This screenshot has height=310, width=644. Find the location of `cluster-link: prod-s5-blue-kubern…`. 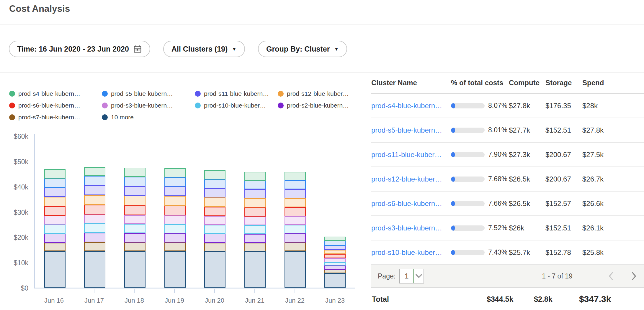

cluster-link: prod-s5-blue-kubern… is located at coordinates (407, 130).